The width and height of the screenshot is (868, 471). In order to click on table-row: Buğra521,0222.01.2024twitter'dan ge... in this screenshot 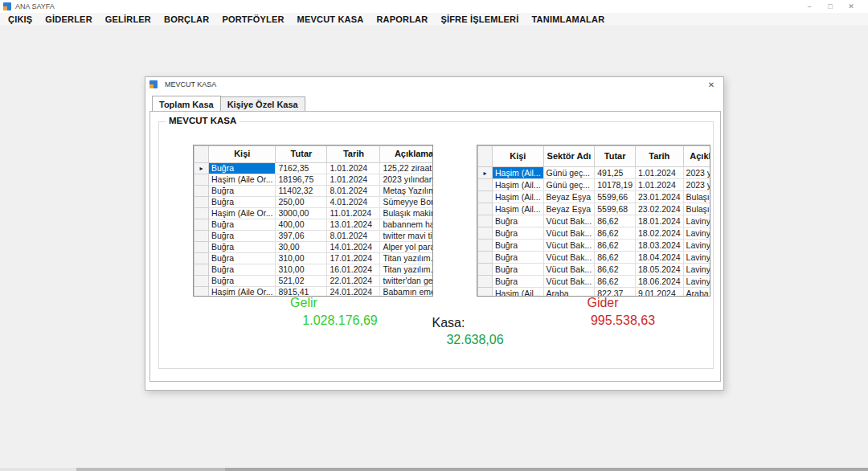, I will do `click(314, 281)`.